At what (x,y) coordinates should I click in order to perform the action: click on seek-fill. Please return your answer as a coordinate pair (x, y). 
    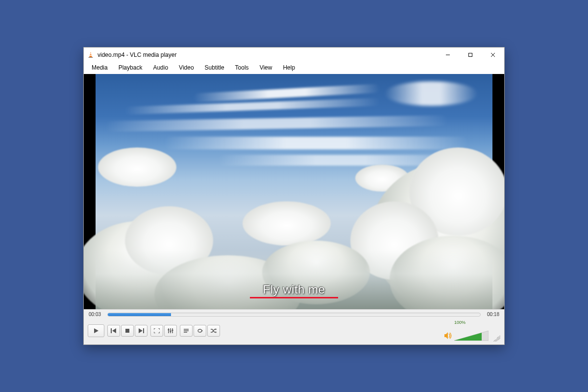
    Looking at the image, I should click on (139, 315).